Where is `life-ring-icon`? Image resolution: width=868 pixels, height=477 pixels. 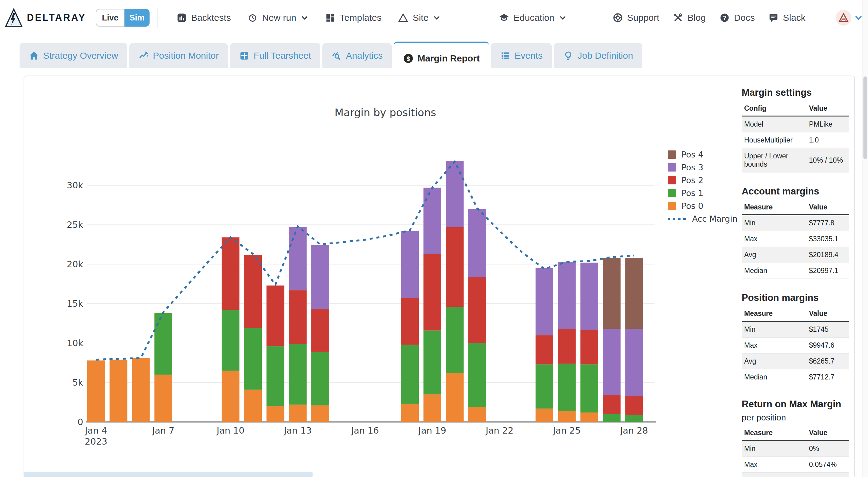
life-ring-icon is located at coordinates (618, 18).